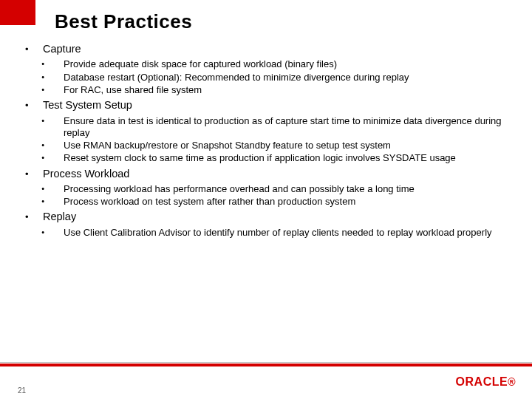 This screenshot has height=399, width=532. Describe the element at coordinates (62, 49) in the screenshot. I see `section-title: Capture` at that location.